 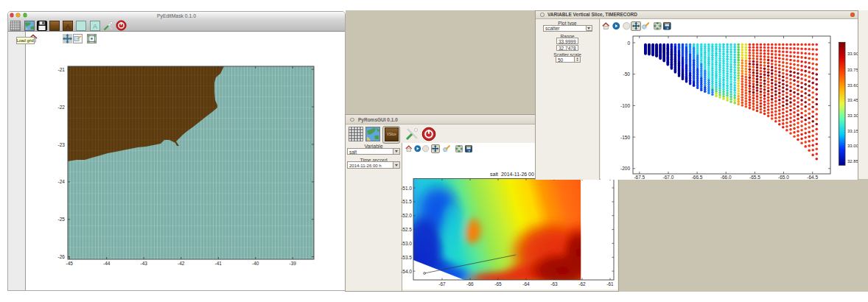 I want to click on svg-text: -65.5, so click(x=755, y=177).